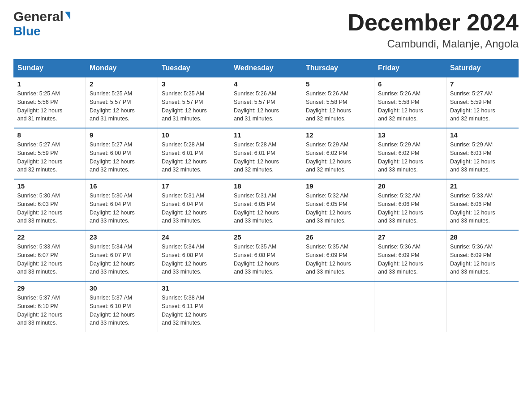  What do you see at coordinates (266, 84) in the screenshot?
I see `day-number: 4` at bounding box center [266, 84].